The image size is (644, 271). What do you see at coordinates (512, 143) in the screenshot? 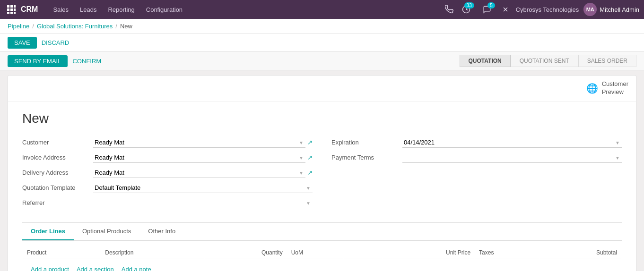
I see `expiration-input` at bounding box center [512, 143].